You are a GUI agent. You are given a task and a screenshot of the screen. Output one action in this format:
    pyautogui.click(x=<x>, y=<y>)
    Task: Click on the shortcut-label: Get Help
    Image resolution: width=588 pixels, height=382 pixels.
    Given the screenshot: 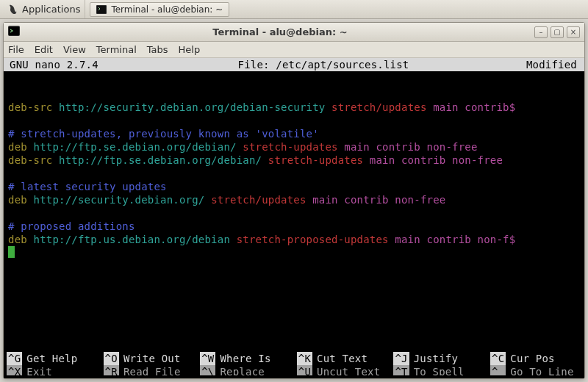 What is the action you would take?
    pyautogui.click(x=51, y=358)
    